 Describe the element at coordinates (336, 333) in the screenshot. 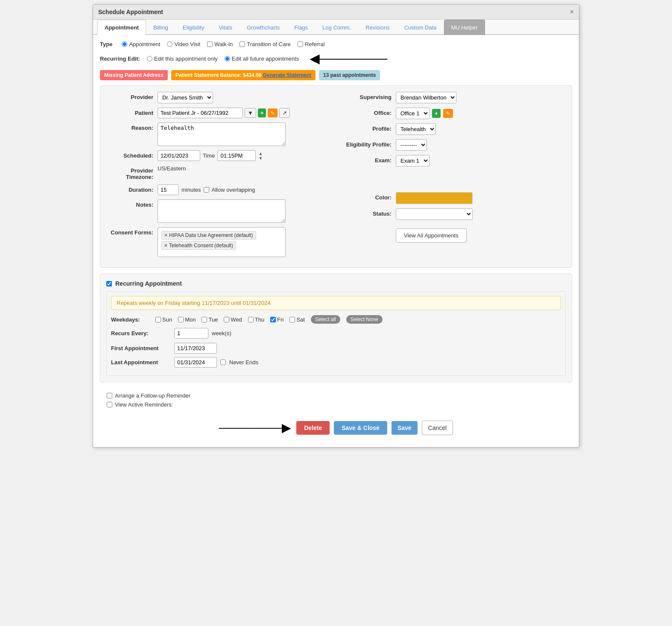

I see `recurs-every-row: Recurs Every: 1 week(s)` at that location.